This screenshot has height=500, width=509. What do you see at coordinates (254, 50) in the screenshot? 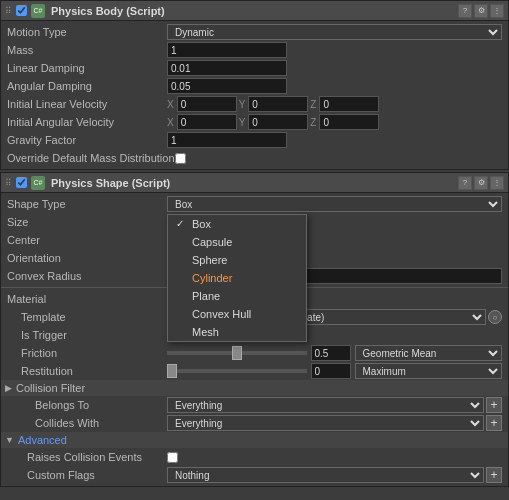
I see `mass-row: Mass` at bounding box center [254, 50].